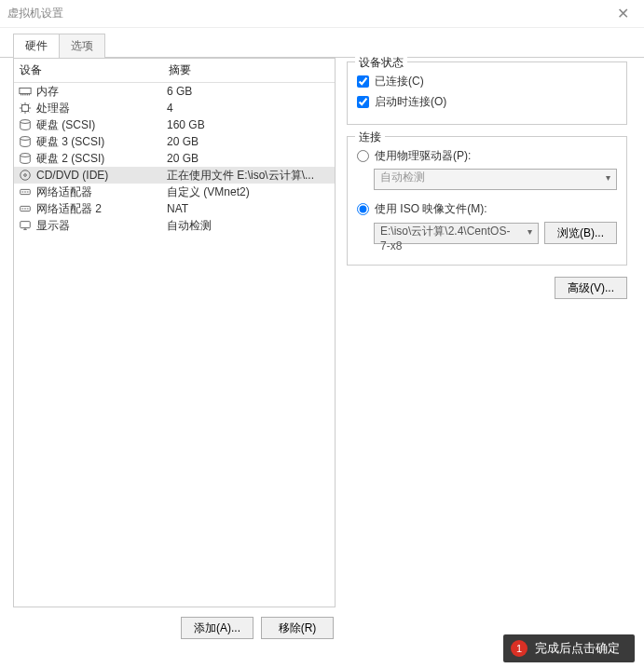 The width and height of the screenshot is (644, 668). What do you see at coordinates (363, 209) in the screenshot?
I see `use-iso-radio` at bounding box center [363, 209].